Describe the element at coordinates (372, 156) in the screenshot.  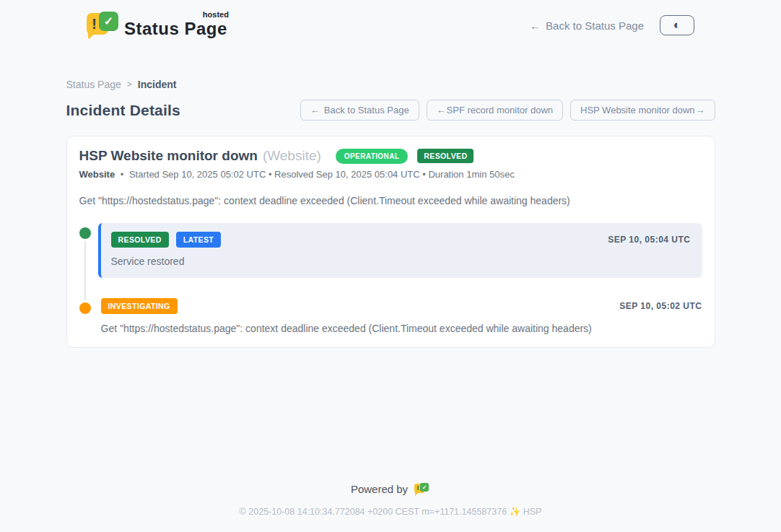
I see `operational-status-badge: OPERATIONAL` at that location.